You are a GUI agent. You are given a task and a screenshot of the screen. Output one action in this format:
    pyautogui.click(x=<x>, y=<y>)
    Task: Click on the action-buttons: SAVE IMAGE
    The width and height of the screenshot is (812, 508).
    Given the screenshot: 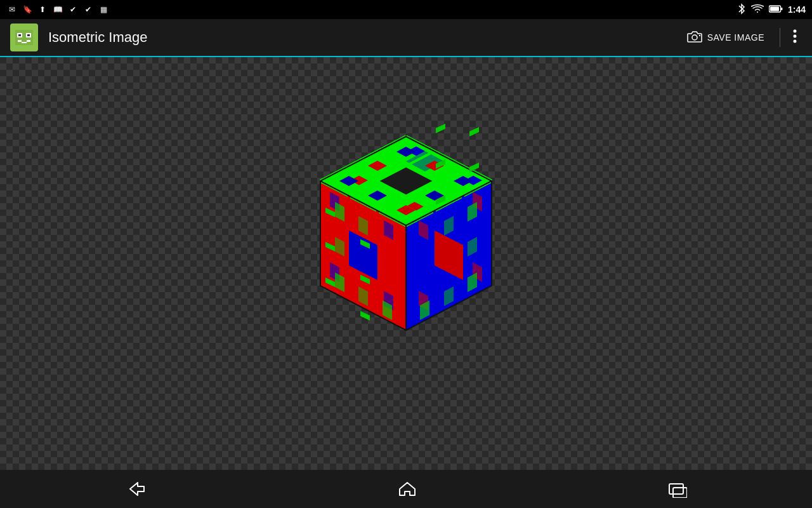 What is the action you would take?
    pyautogui.click(x=741, y=38)
    